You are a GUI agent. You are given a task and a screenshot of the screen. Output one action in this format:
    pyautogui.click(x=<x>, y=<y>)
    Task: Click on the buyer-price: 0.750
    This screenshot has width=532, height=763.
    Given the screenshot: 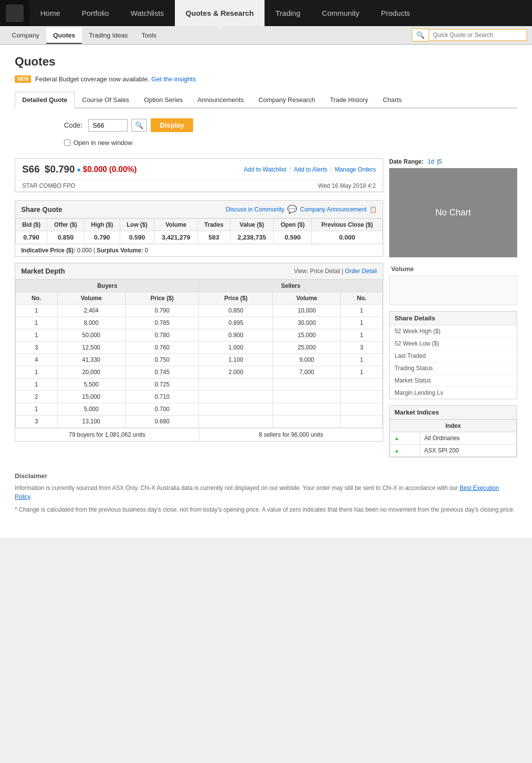 What is the action you would take?
    pyautogui.click(x=162, y=360)
    